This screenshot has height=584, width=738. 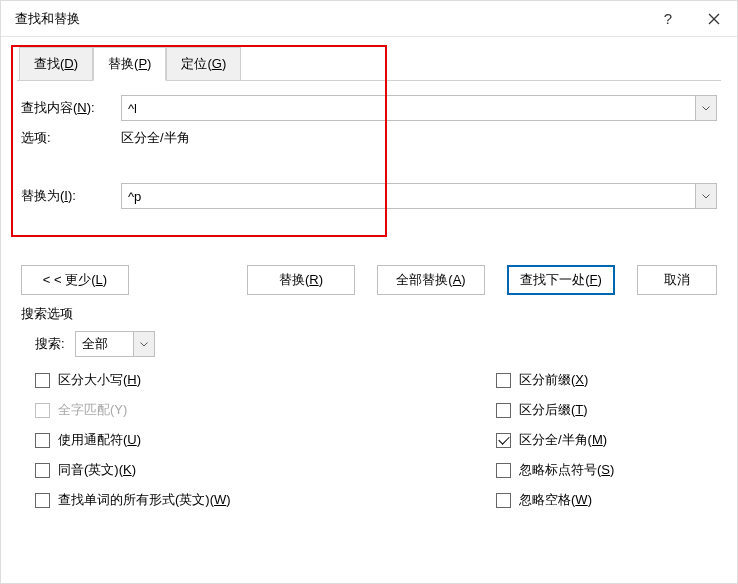 I want to click on replace-dropdown-button, so click(x=706, y=196).